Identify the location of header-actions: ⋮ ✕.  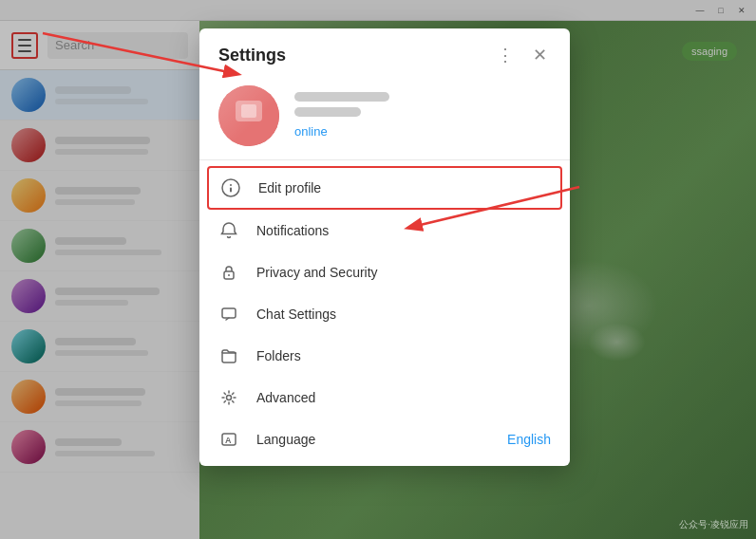
(522, 55).